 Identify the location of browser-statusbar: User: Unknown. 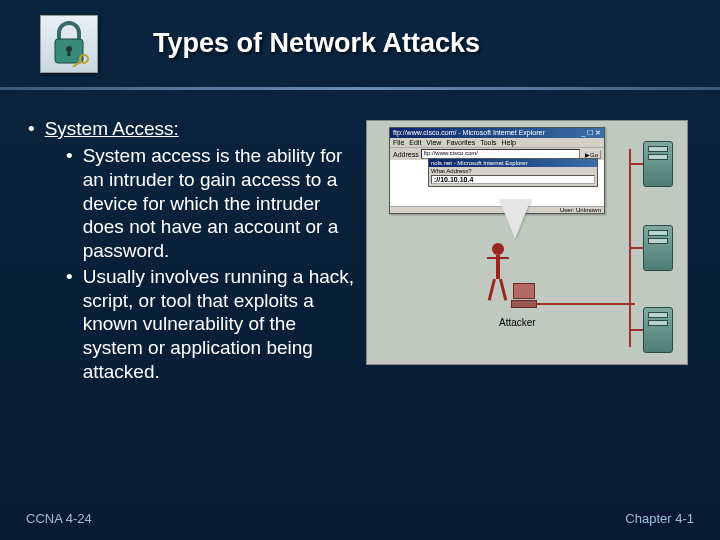
(497, 210).